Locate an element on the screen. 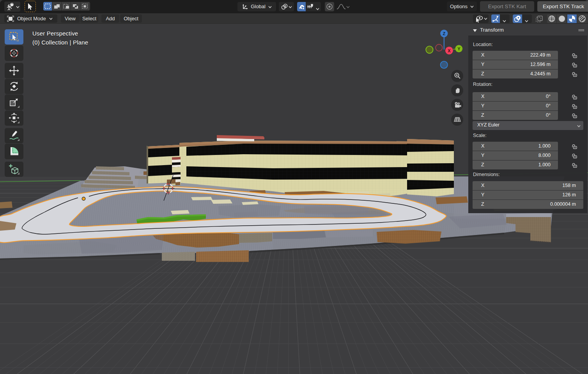 This screenshot has width=588, height=374. svg-text: X is located at coordinates (449, 51).